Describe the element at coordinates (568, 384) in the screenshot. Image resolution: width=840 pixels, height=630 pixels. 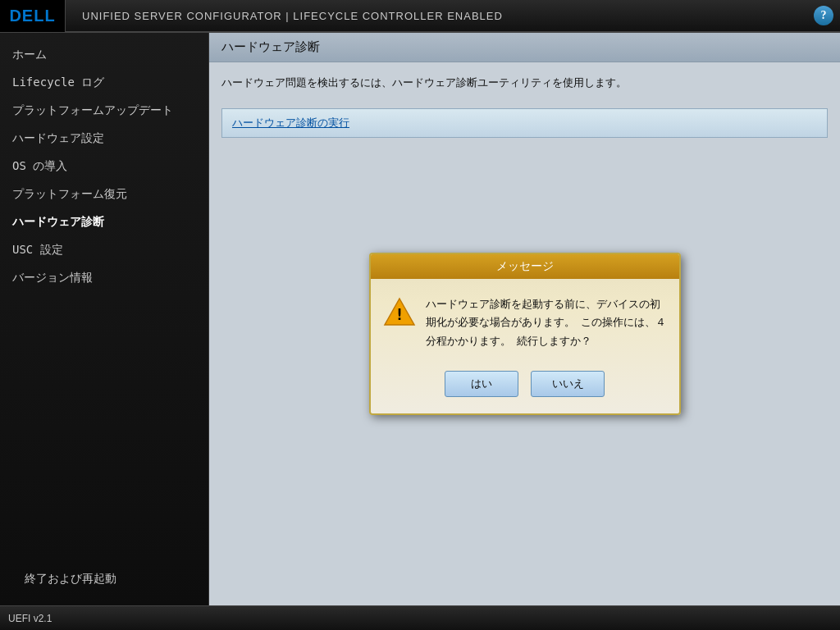
I see `no-button: いいえ` at that location.